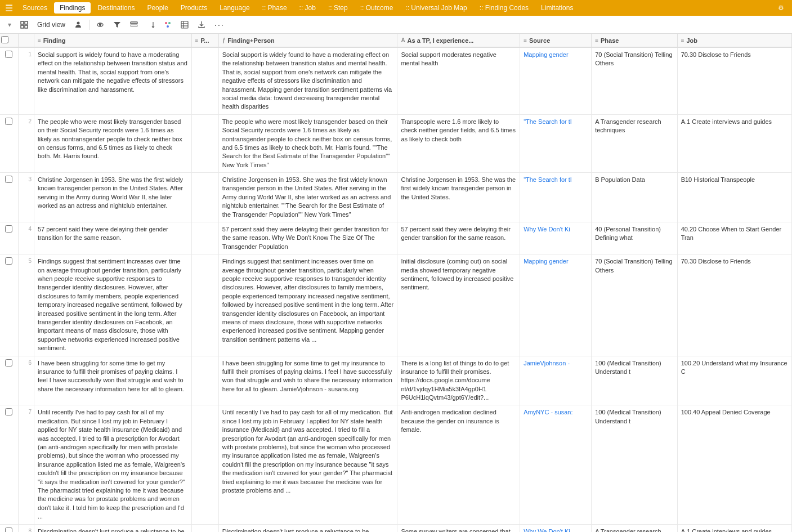 The width and height of the screenshot is (792, 532). What do you see at coordinates (634, 41) in the screenshot?
I see `header-phase: ≡ Phase` at bounding box center [634, 41].